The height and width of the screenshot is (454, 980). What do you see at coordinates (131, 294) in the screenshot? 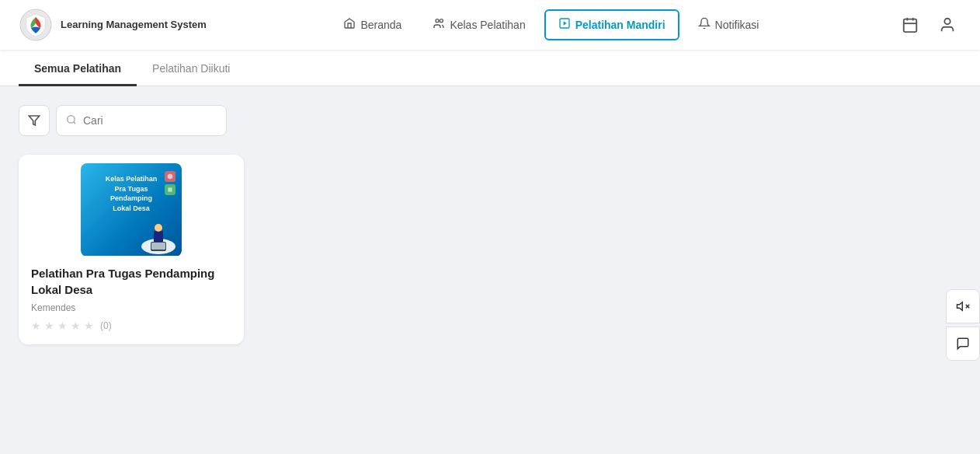
I see `card-body: Pelatihan Pra Tugas Pendamping Lokal Des…` at bounding box center [131, 294].